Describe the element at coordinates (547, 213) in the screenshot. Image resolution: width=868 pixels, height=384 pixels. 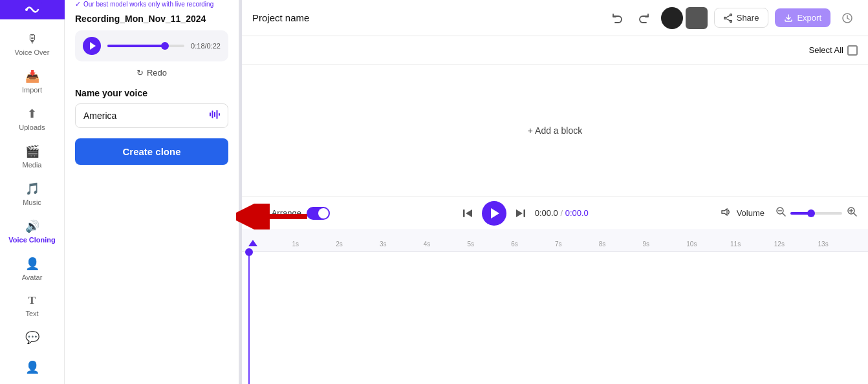
I see `time-current: 0:00.0` at that location.